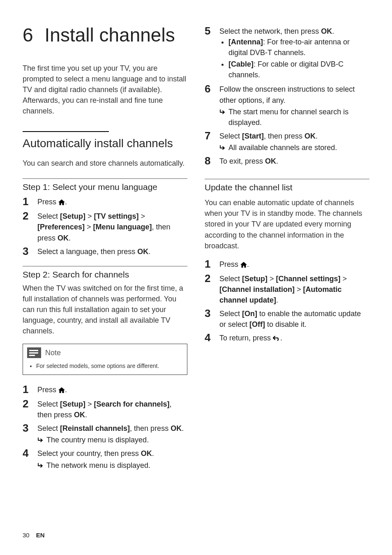  Describe the element at coordinates (299, 47) in the screenshot. I see `sub-bullet-item: [Antenna]: For free-to-air antenna or di…` at that location.